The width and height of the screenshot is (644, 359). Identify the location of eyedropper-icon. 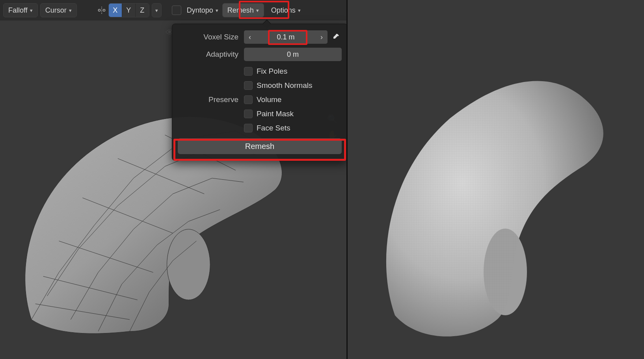
(336, 37).